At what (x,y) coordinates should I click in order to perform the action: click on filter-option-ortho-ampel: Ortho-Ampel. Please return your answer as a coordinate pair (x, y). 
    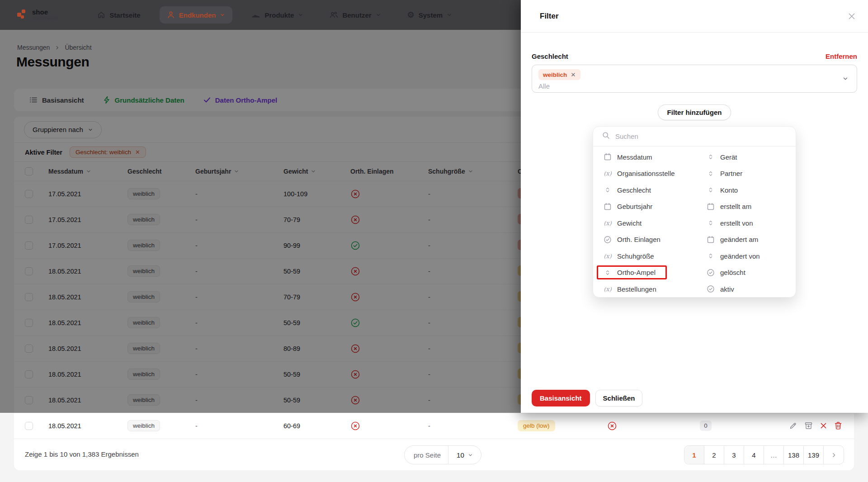
    Looking at the image, I should click on (645, 273).